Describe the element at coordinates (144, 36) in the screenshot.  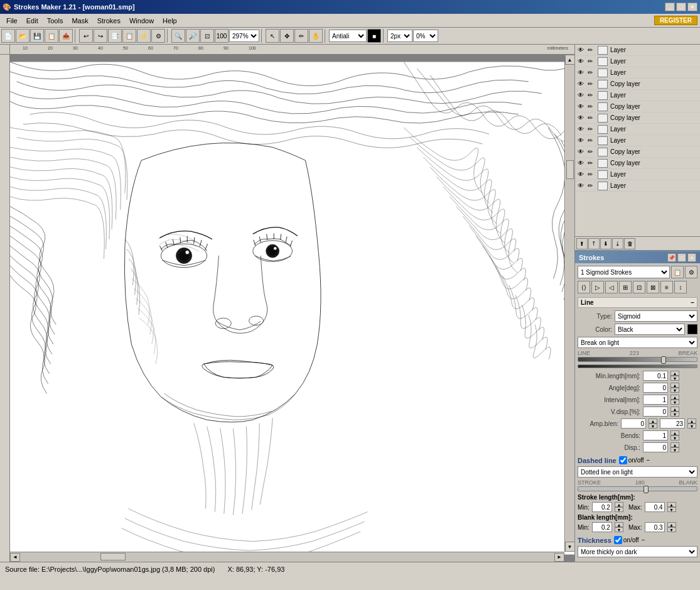
I see `strokes-apply-btn: ⚡` at that location.